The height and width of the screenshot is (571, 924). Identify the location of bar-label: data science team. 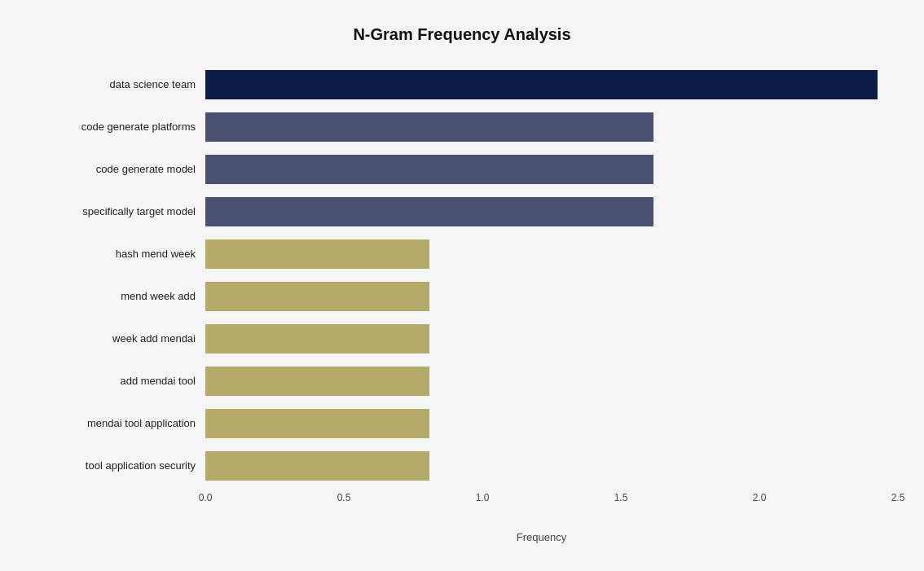
(125, 85).